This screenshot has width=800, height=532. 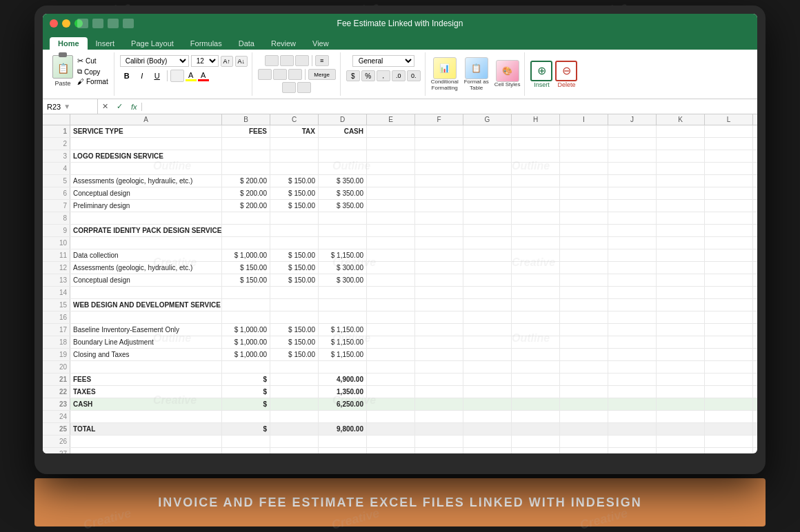 I want to click on italic-button: I, so click(x=142, y=76).